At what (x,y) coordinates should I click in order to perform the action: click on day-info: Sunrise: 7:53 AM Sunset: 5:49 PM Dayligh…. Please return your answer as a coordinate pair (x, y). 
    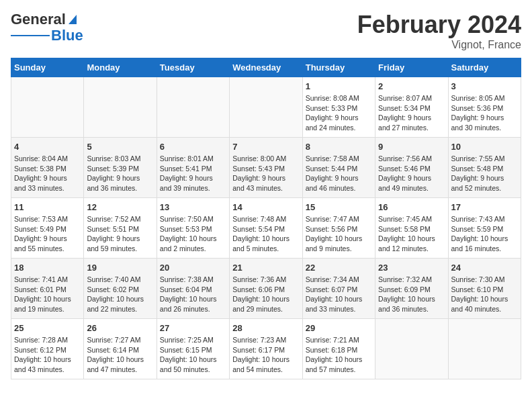
    Looking at the image, I should click on (47, 234).